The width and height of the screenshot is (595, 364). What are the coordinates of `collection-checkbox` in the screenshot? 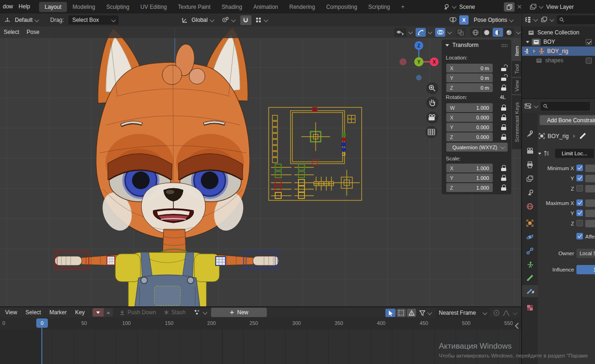 It's located at (588, 42).